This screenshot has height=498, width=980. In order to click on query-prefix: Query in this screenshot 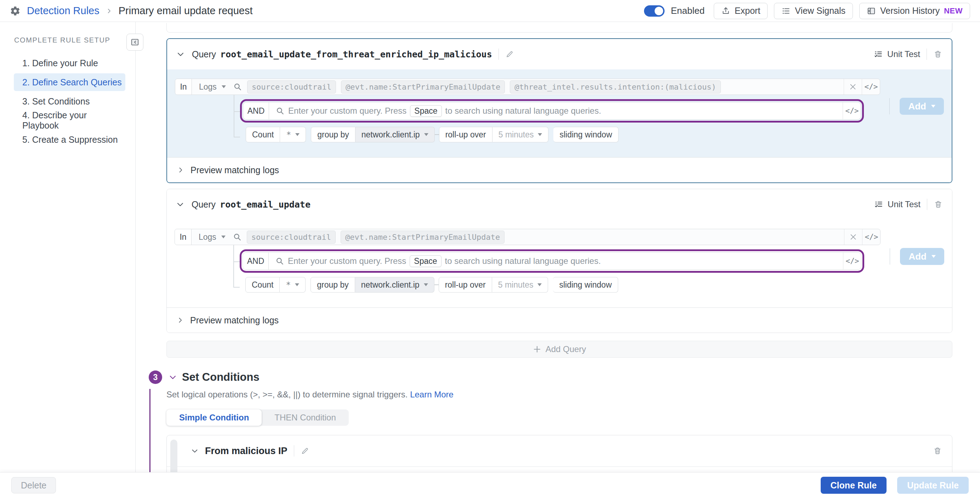, I will do `click(204, 54)`.